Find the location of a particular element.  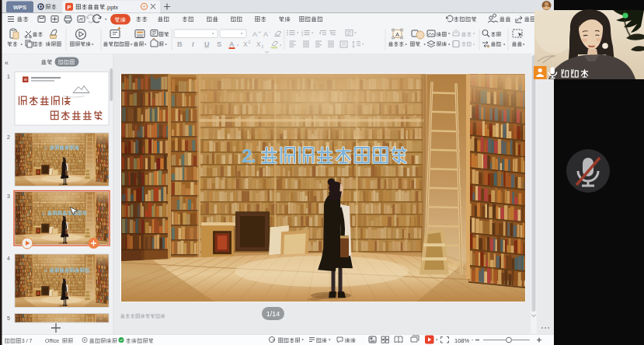

svg-text: 4 is located at coordinates (9, 258).